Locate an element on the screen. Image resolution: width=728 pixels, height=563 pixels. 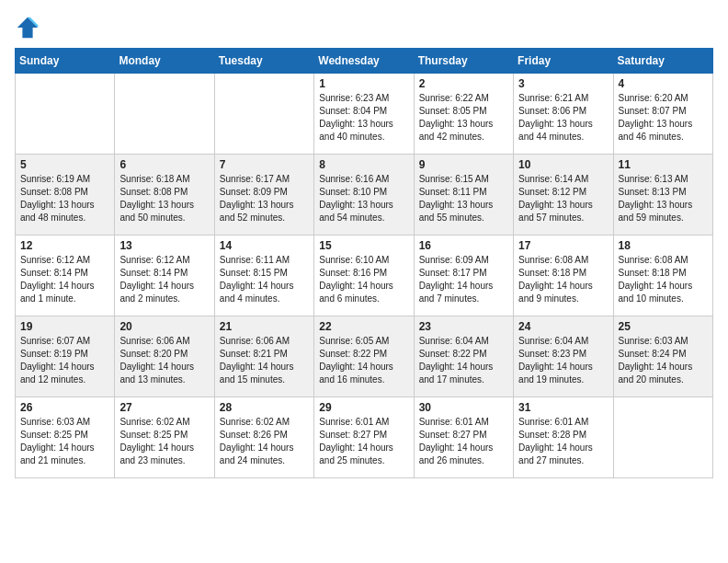
day-number: 13 is located at coordinates (164, 246).